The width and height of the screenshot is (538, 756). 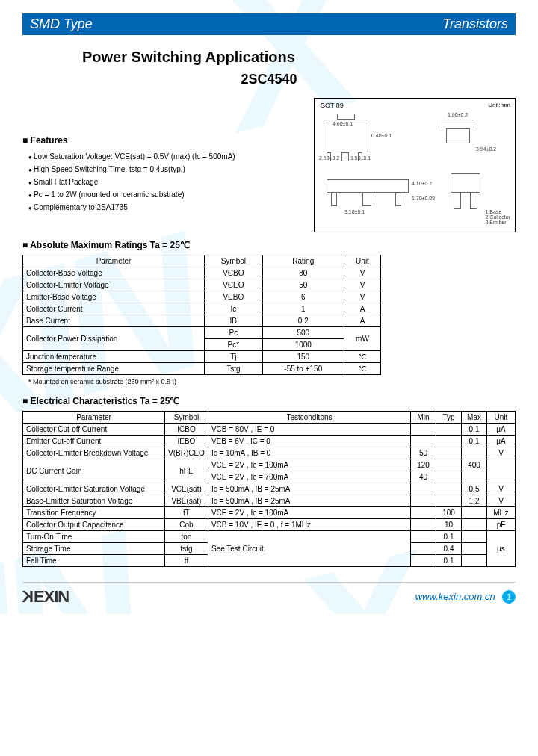 I want to click on pin-legend: 1.Base 2.Collector 3.Emitter, so click(x=498, y=217).